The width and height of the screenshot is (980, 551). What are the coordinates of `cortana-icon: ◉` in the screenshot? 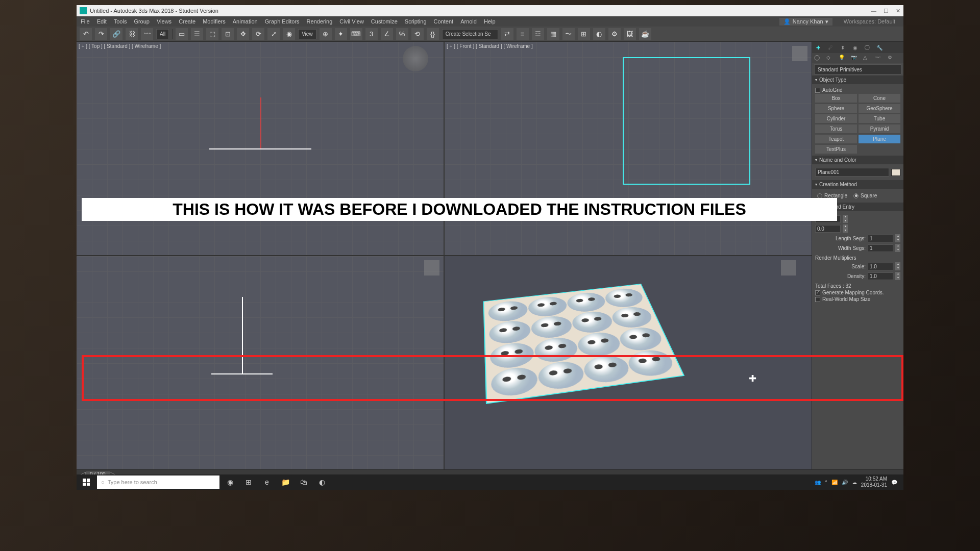 It's located at (230, 482).